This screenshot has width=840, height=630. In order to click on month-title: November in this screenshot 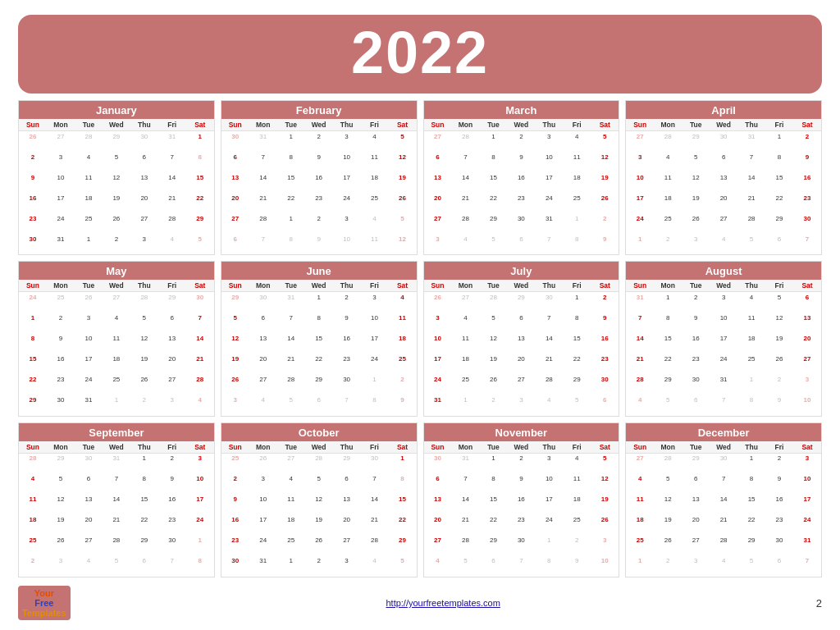, I will do `click(522, 432)`.